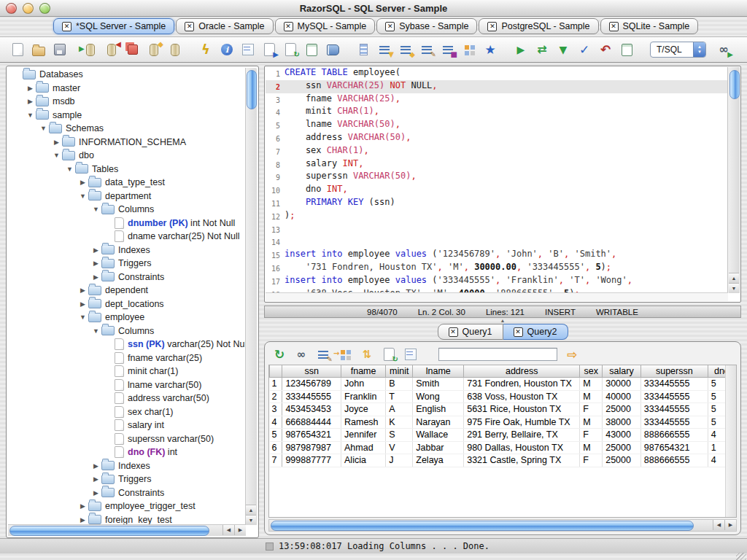 The image size is (747, 560). I want to click on tree-item-dept_locations: ▶dept_locations, so click(127, 305).